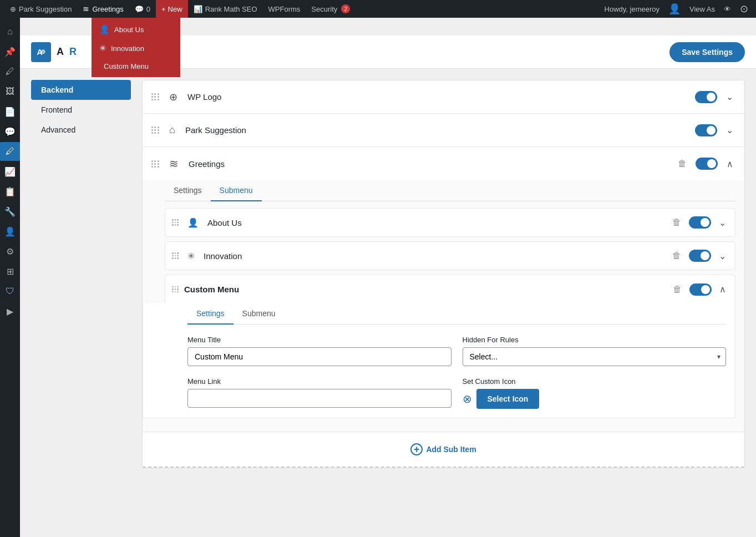 The image size is (756, 537). What do you see at coordinates (86, 9) in the screenshot?
I see `greetings-icon: ≋` at bounding box center [86, 9].